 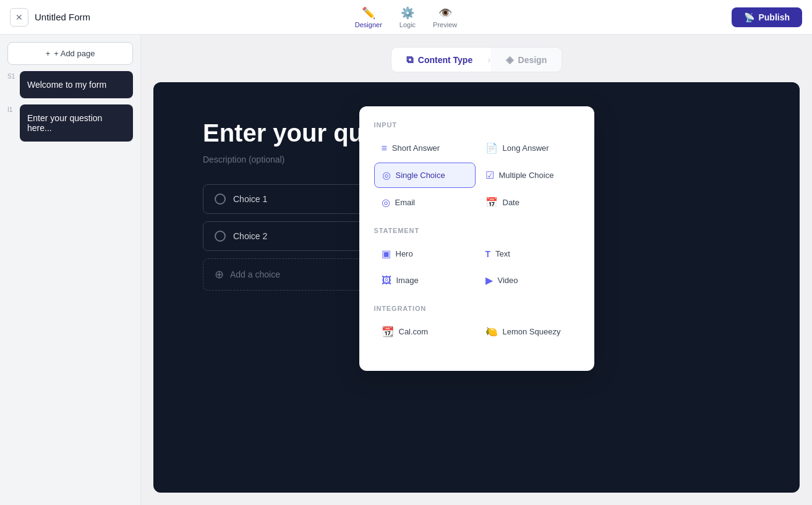 What do you see at coordinates (408, 281) in the screenshot?
I see `image-label: Image` at bounding box center [408, 281].